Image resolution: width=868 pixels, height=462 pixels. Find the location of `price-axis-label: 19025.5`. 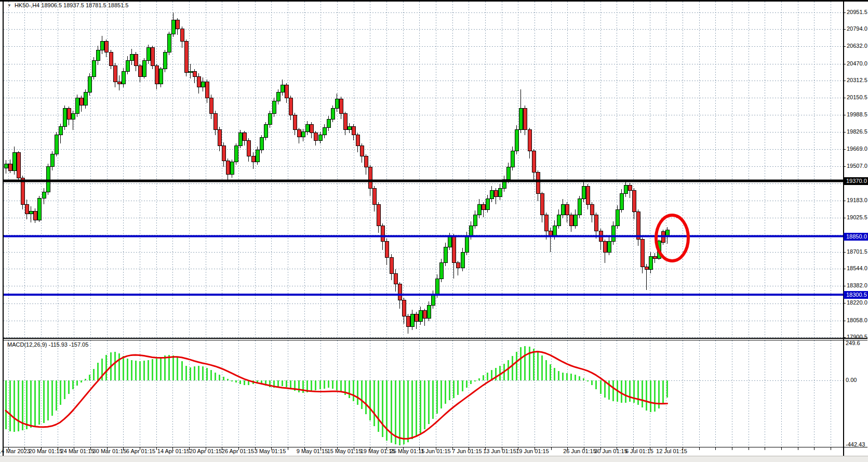

price-axis-label: 19025.5 is located at coordinates (857, 217).